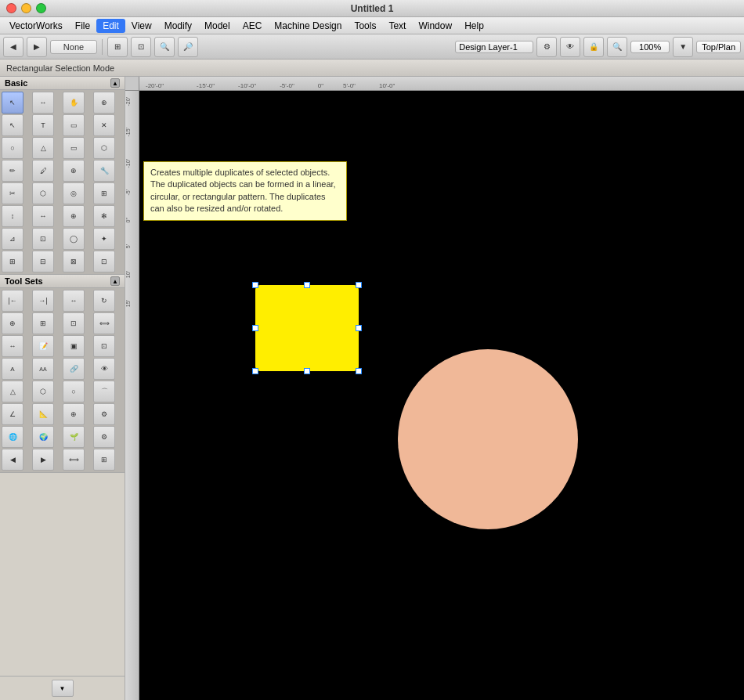 The height and width of the screenshot is (700, 744). I want to click on tool-horiz-resize: ↔, so click(43, 216).